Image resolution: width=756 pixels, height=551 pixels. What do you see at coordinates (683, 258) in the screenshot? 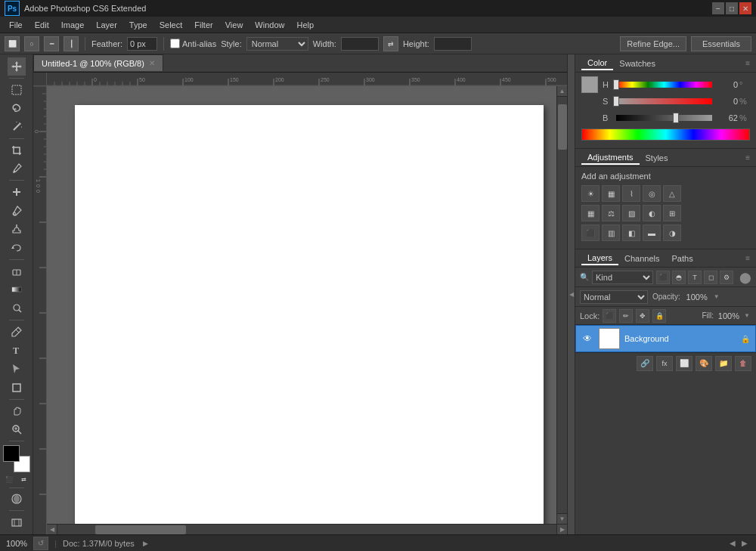
I see `tab-paths: Paths` at bounding box center [683, 258].